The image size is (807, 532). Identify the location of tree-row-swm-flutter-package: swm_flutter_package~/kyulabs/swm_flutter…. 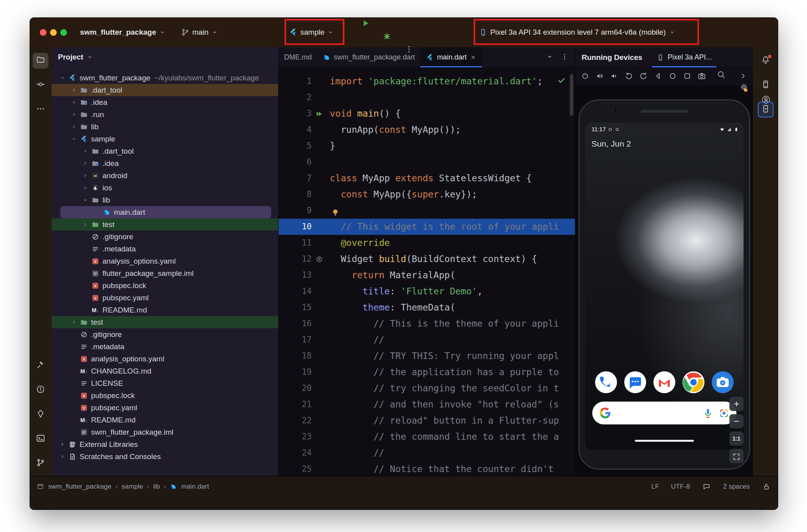
(165, 78).